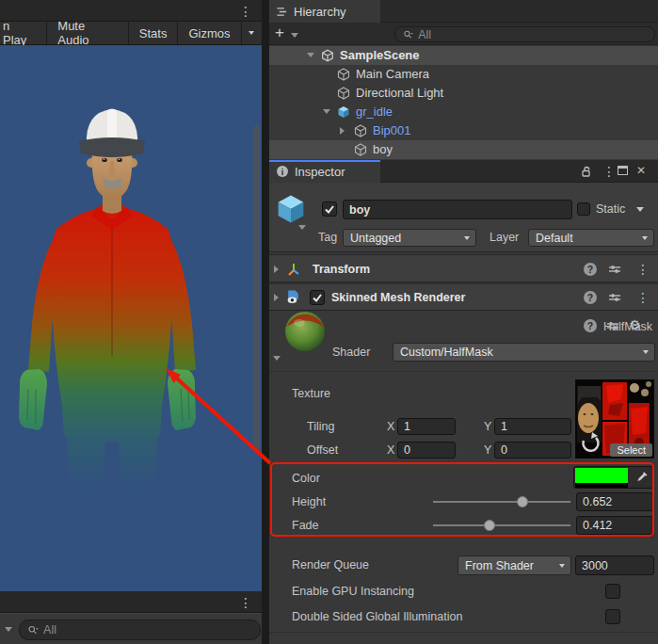  I want to click on offset-x-field, so click(426, 450).